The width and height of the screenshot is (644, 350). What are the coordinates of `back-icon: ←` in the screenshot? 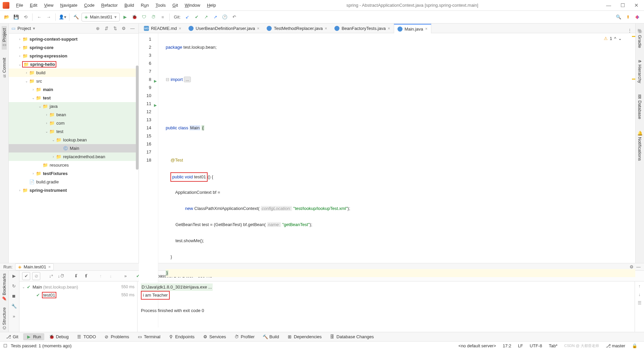 It's located at (39, 17).